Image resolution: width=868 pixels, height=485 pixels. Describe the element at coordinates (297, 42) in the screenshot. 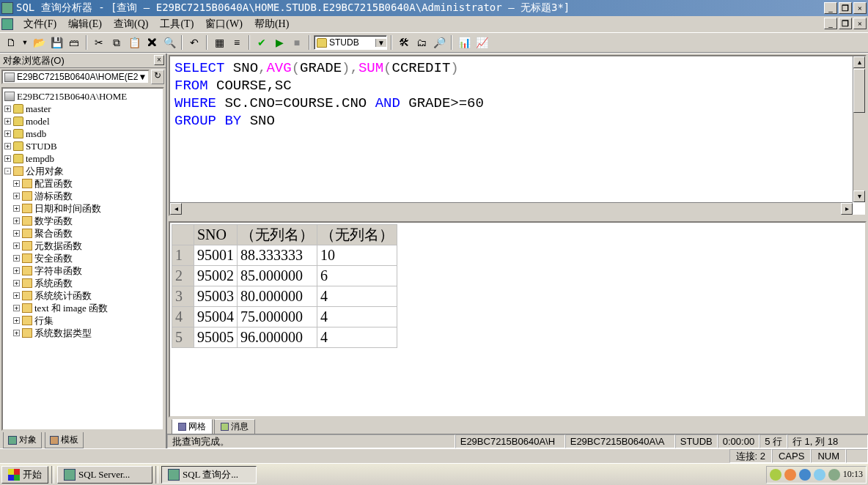

I see `stop-icon: ■` at that location.